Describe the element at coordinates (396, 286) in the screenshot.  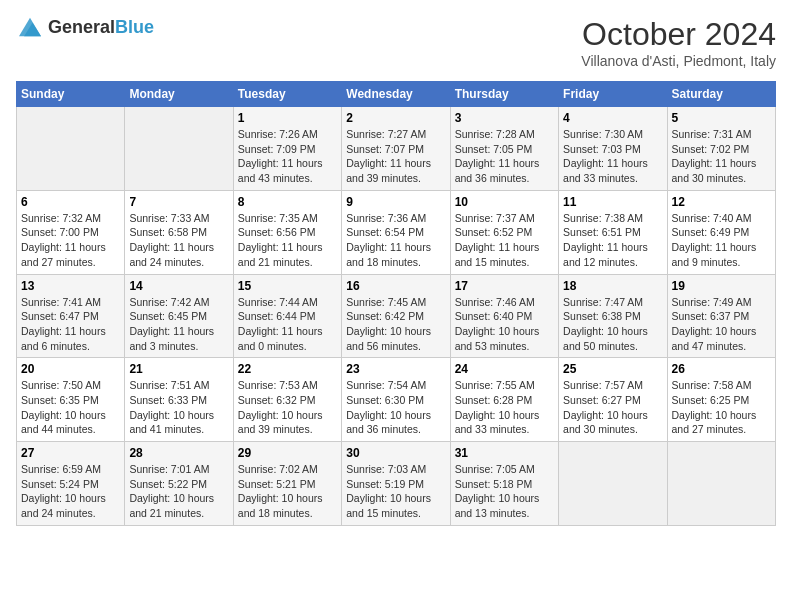
I see `day-number: 16` at that location.